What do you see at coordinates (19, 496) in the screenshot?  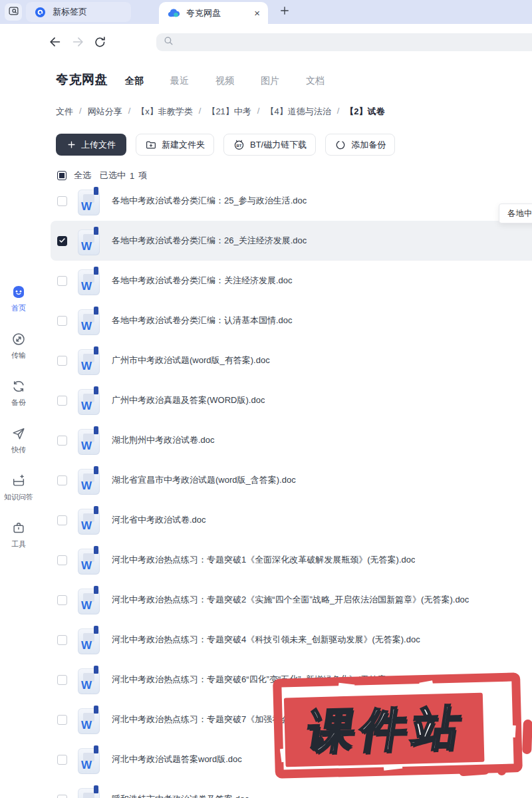 I see `sidebar-item-qa: 知识问答` at bounding box center [19, 496].